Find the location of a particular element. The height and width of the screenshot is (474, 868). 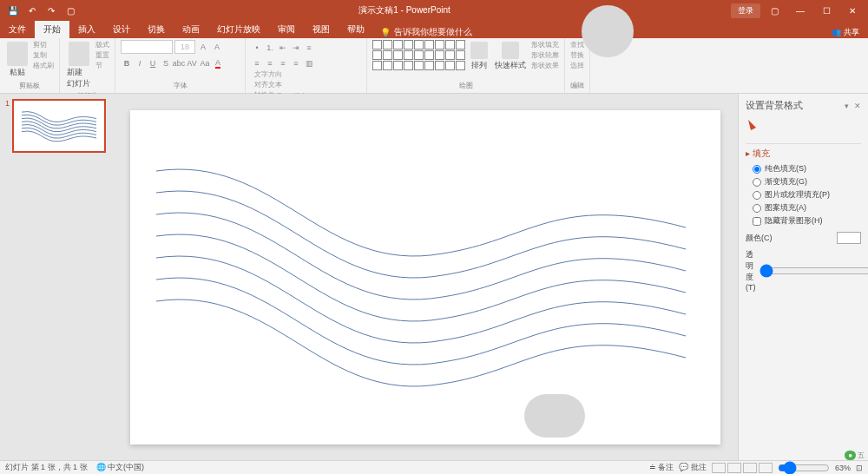

group-drawing: 排列 快速样式 形状填充 形状轮廓 形状效果 绘图 is located at coordinates (466, 66).